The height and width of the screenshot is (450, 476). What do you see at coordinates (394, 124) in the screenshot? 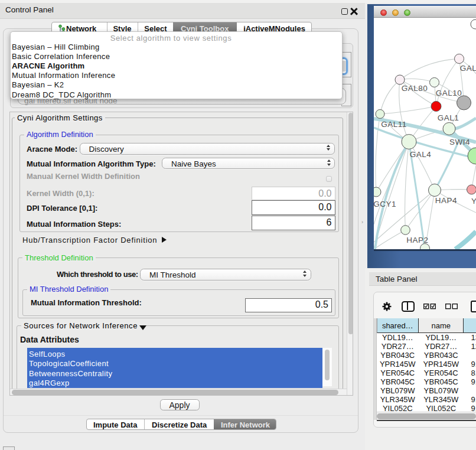
I see `svg-text: GAL11` at bounding box center [394, 124].